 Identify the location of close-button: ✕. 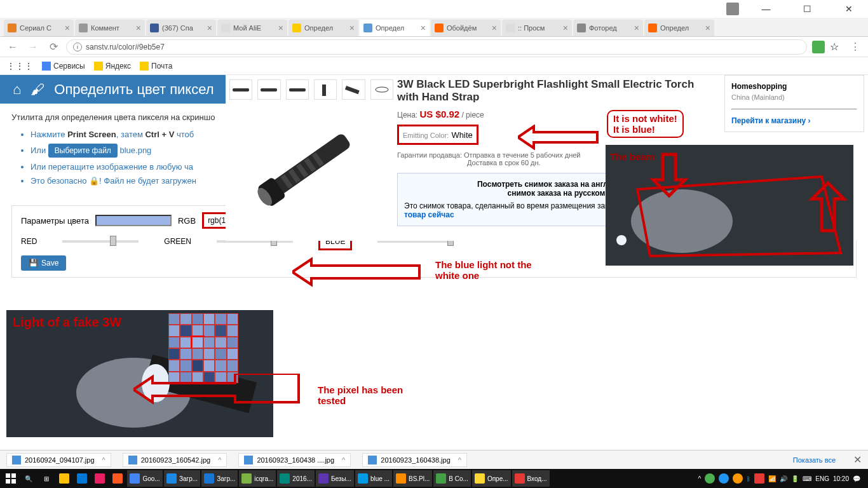
(849, 9).